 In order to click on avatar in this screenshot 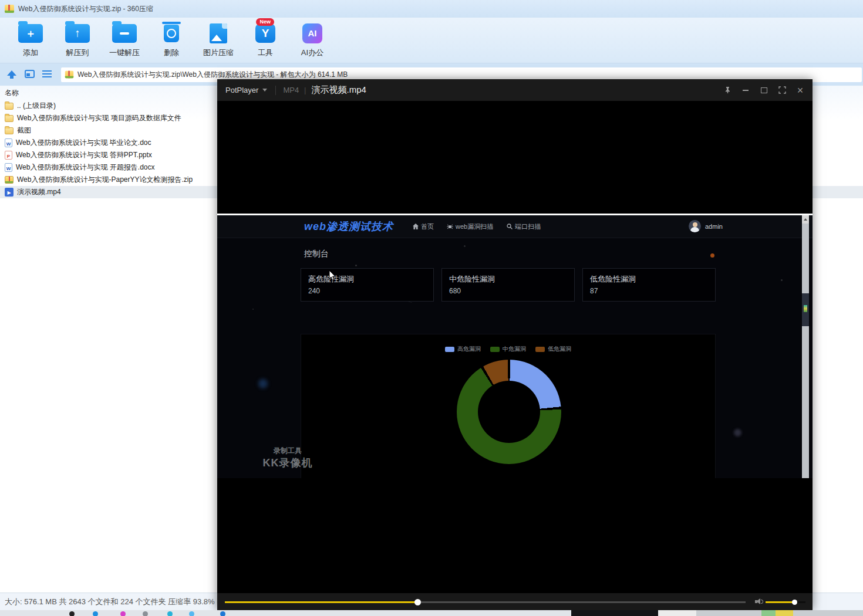, I will do `click(695, 226)`.